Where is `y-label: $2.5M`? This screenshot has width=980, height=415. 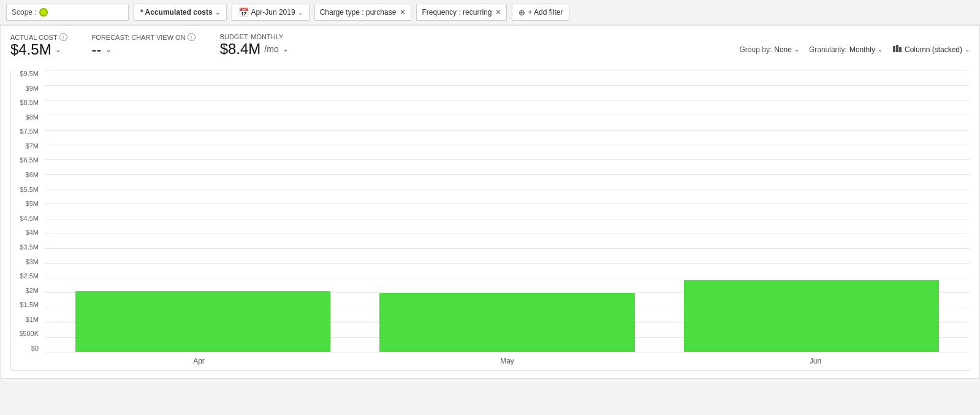
y-label: $2.5M is located at coordinates (27, 276).